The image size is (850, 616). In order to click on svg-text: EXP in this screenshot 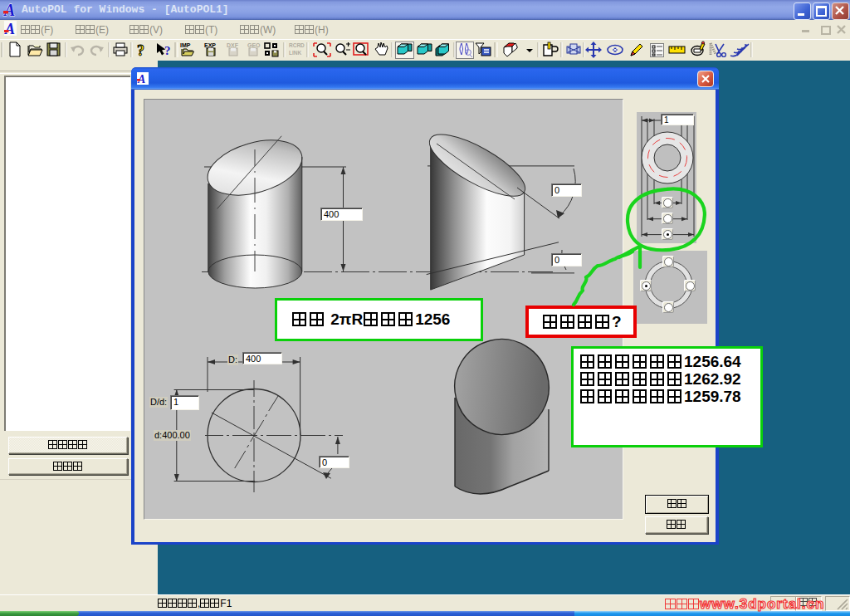, I will do `click(210, 45)`.